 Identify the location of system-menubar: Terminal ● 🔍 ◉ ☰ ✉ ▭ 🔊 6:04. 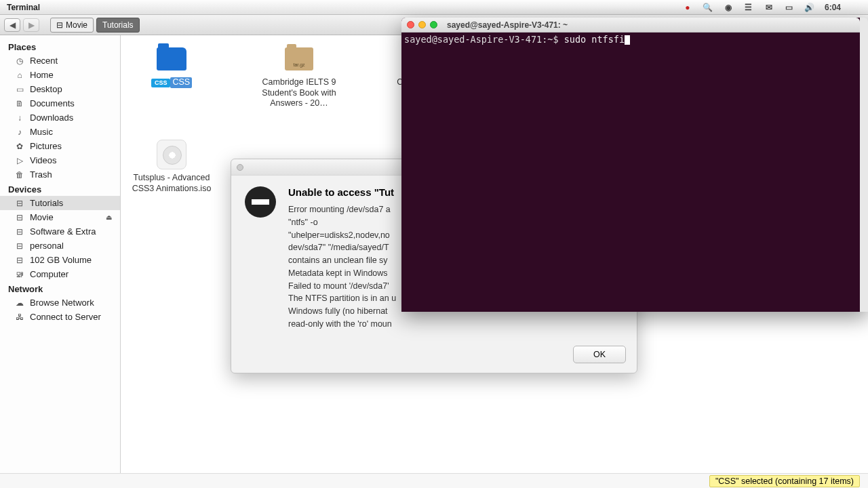
(434, 7).